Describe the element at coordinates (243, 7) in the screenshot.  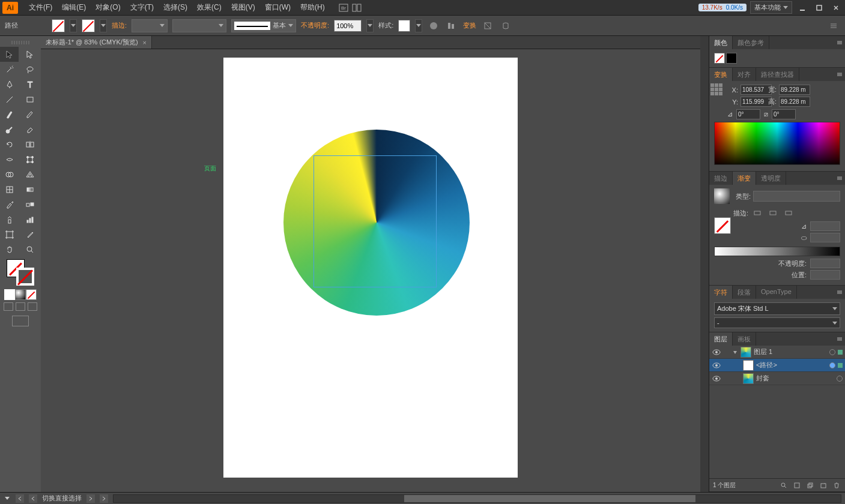
I see `menu-view: 视图(V)` at that location.